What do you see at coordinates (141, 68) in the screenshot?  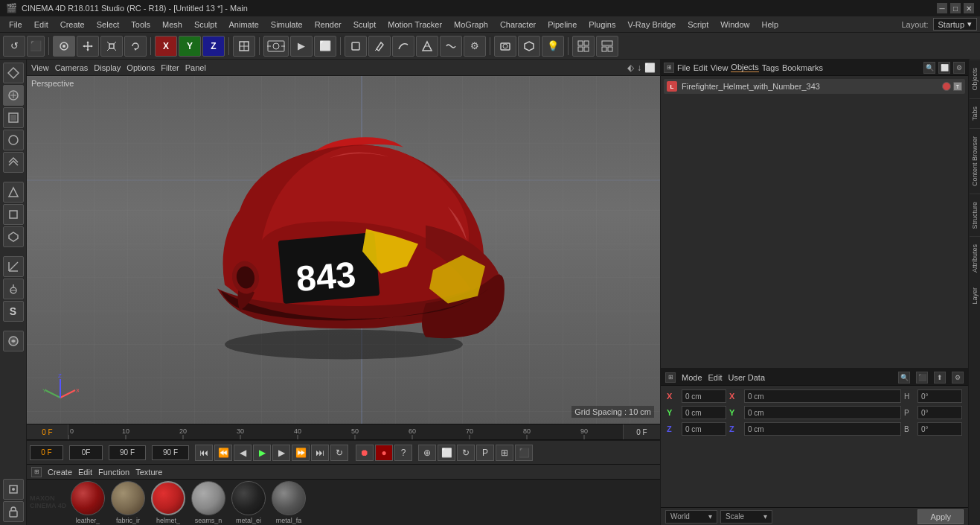 I see `vp-options-menu: Options` at bounding box center [141, 68].